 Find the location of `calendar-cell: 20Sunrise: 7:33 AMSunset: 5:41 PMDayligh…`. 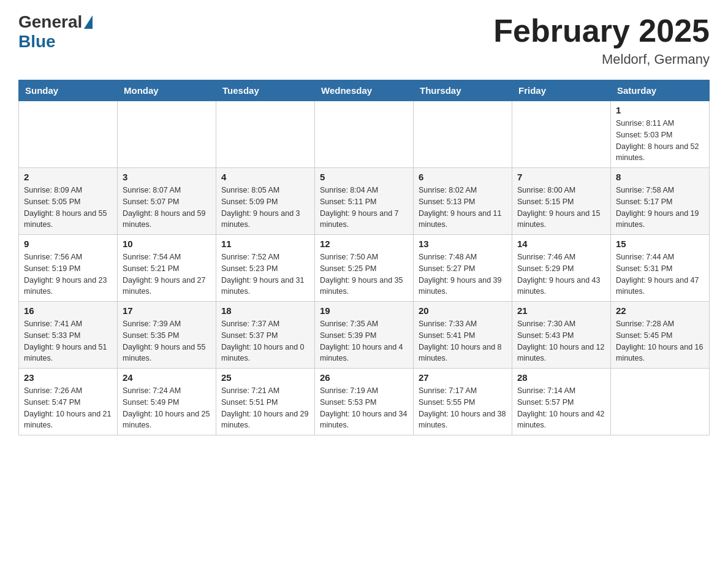

calendar-cell: 20Sunrise: 7:33 AMSunset: 5:41 PMDayligh… is located at coordinates (463, 335).